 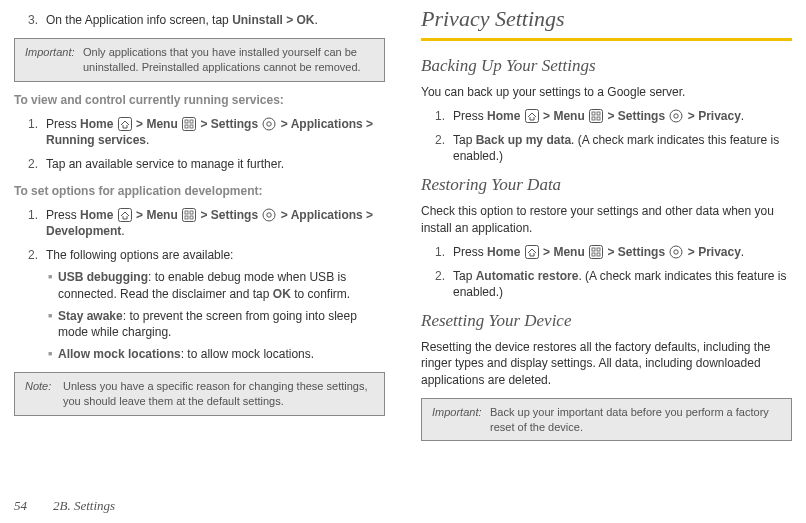 What do you see at coordinates (44, 394) in the screenshot?
I see `note-label: Note:` at bounding box center [44, 394].